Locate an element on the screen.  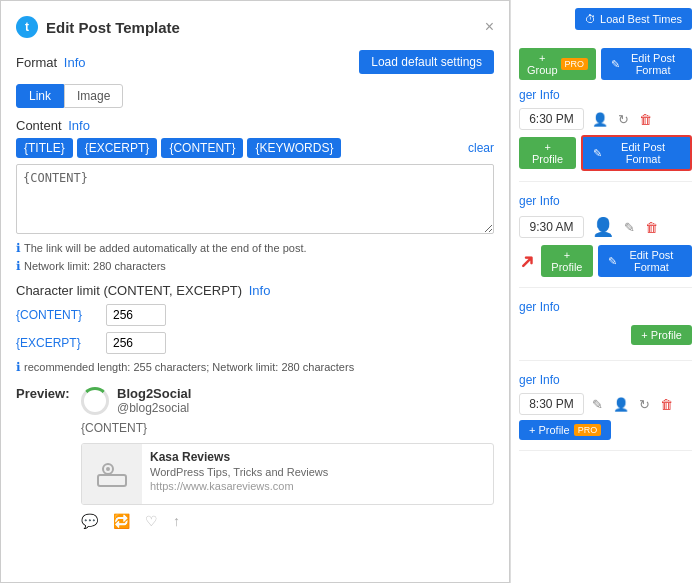
section2-pencil-icon: ✎ is located at coordinates (630, 228).